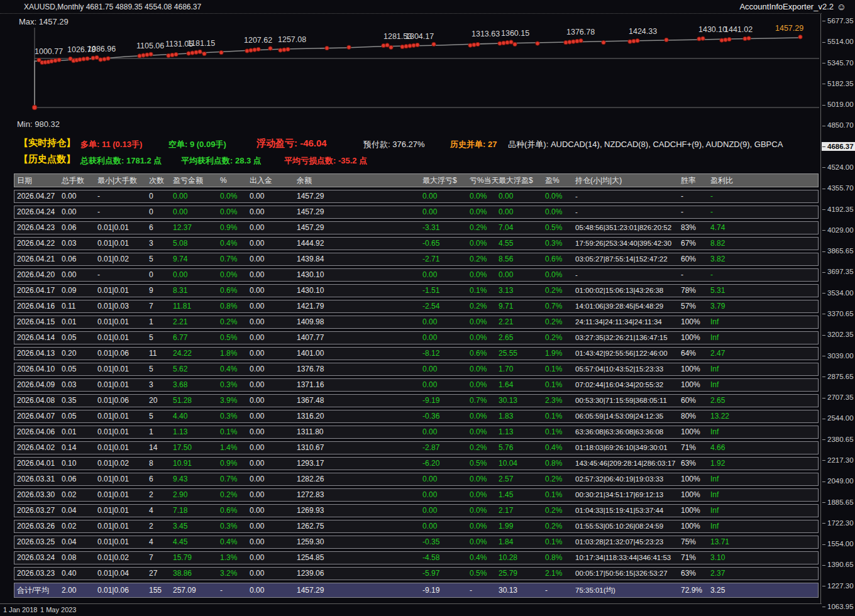 The image size is (855, 616). Describe the element at coordinates (519, 290) in the screenshot. I see `table-cell: 3.13` at that location.